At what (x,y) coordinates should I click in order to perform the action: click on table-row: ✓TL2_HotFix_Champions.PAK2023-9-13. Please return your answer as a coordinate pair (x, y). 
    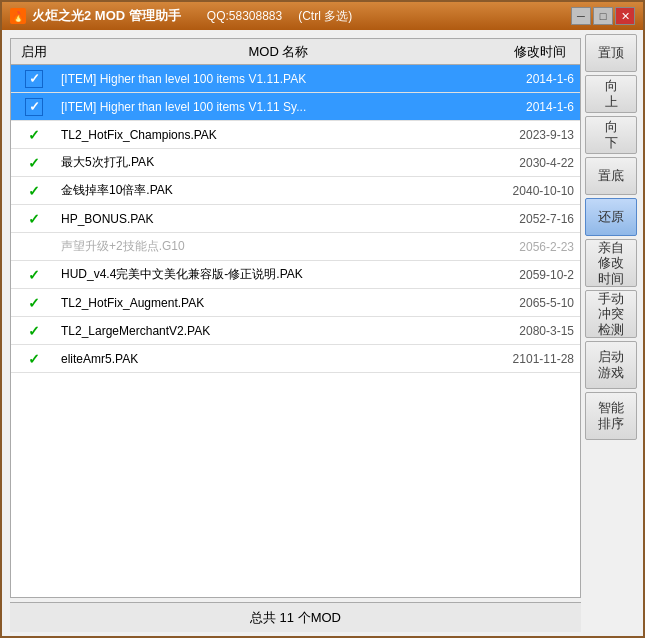
    Looking at the image, I should click on (296, 135).